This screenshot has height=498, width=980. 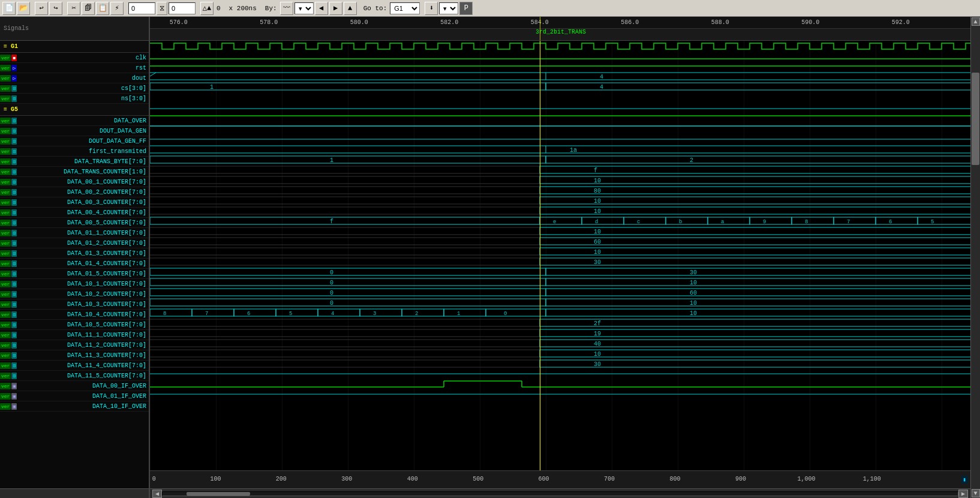 What do you see at coordinates (560, 343) in the screenshot?
I see `wf-d113: 40` at bounding box center [560, 343].